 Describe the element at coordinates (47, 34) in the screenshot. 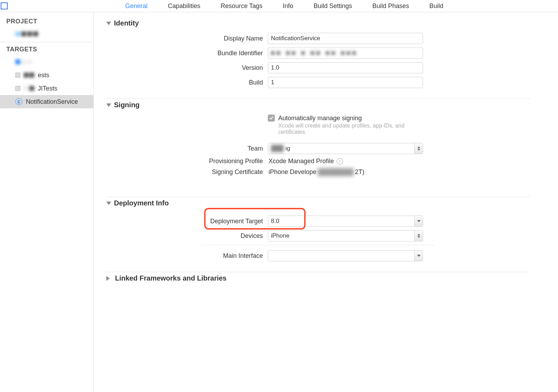

I see `sidebar-project-item` at that location.